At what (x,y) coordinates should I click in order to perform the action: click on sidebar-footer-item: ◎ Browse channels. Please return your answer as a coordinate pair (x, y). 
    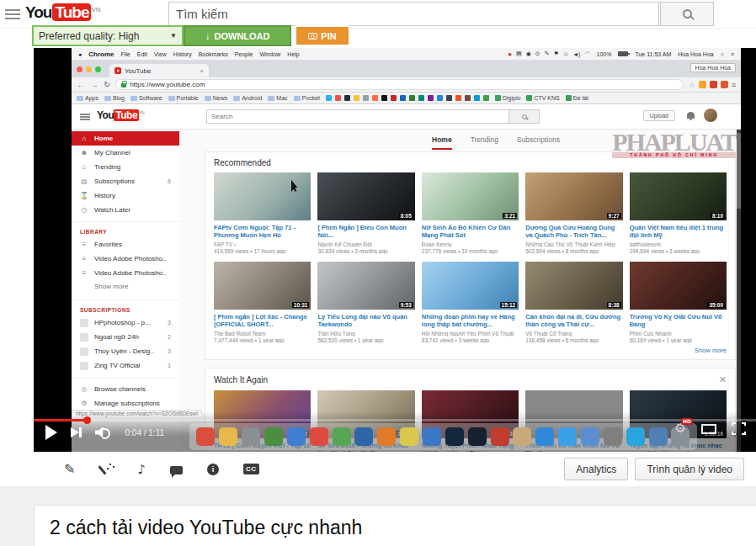
    Looking at the image, I should click on (125, 389).